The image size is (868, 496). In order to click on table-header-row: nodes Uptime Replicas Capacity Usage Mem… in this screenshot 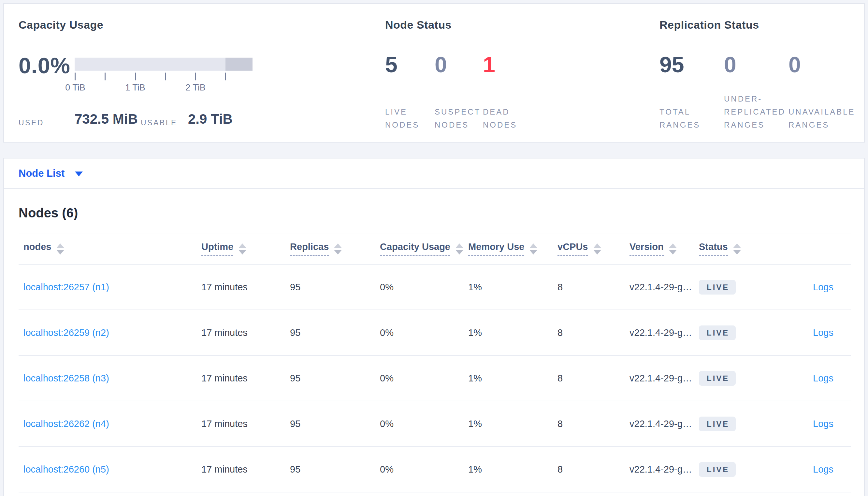, I will do `click(435, 249)`.